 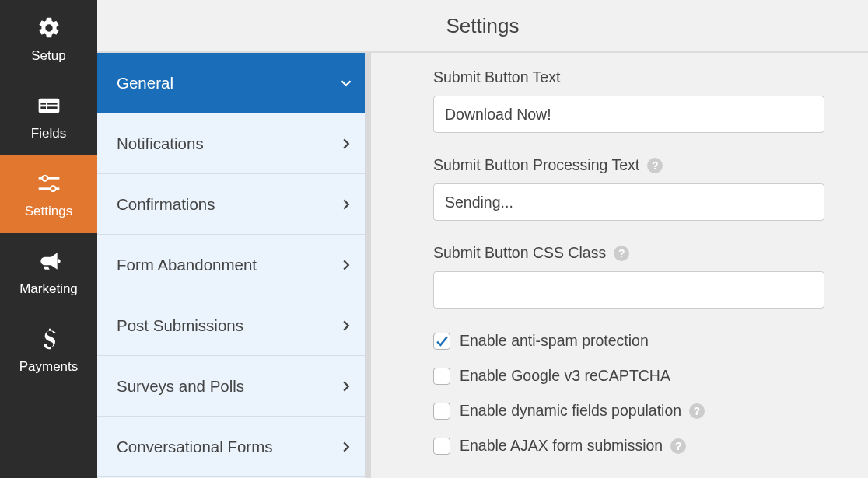 What do you see at coordinates (234, 204) in the screenshot?
I see `sidebar-item-confirmations: Confirmations` at bounding box center [234, 204].